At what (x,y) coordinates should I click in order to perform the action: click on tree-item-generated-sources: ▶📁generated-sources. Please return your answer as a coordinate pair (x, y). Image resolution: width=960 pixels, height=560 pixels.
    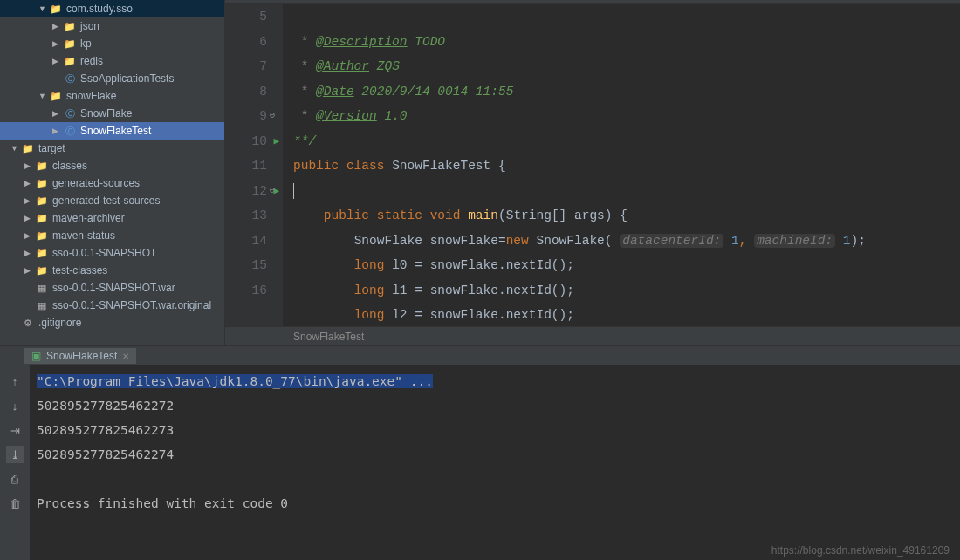
    Looking at the image, I should click on (112, 183).